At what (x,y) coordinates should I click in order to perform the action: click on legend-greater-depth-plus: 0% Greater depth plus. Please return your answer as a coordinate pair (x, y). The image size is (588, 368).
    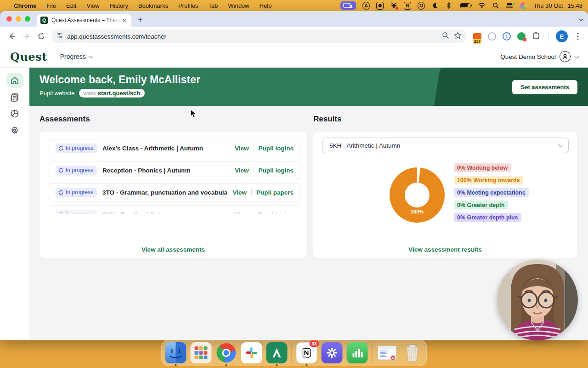
    Looking at the image, I should click on (488, 217).